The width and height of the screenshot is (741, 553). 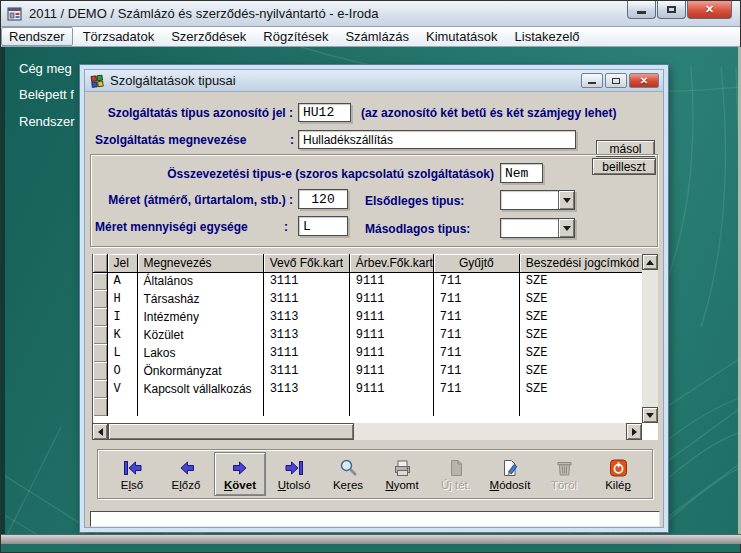 I want to click on secondary-type-combo, so click(x=538, y=228).